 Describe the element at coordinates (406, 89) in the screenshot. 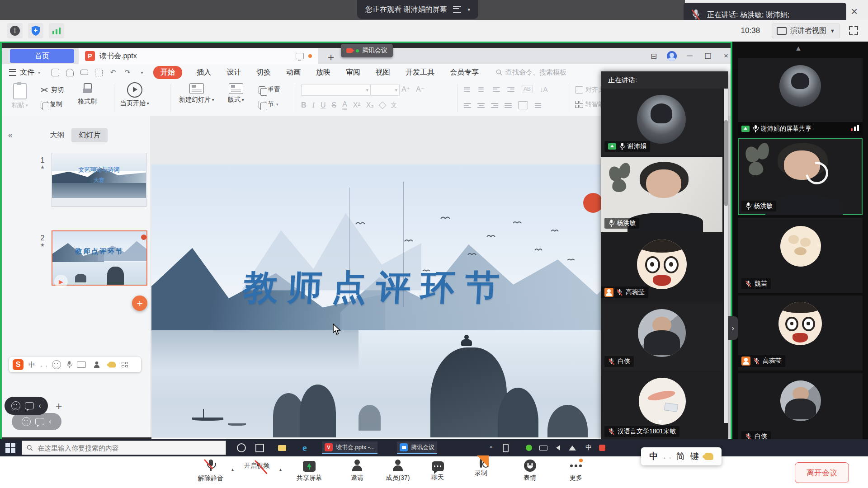

I see `grow-font-button: A⁺` at that location.